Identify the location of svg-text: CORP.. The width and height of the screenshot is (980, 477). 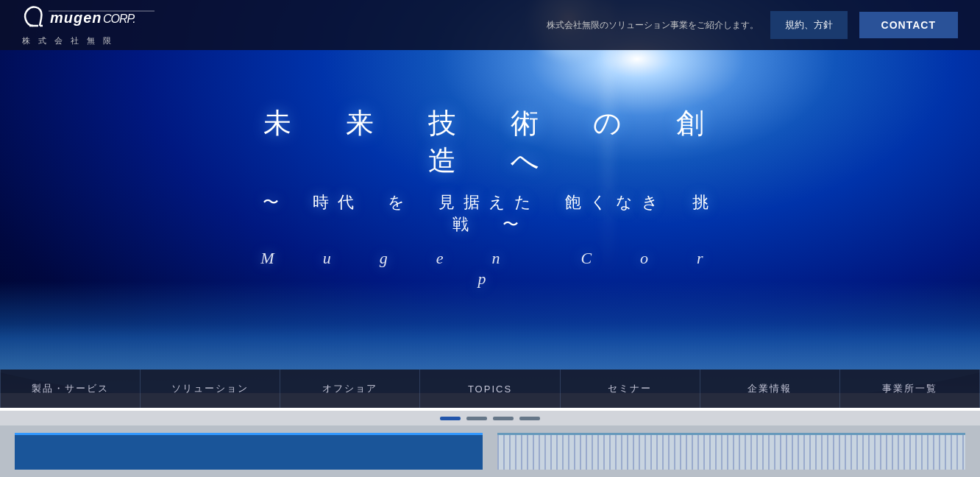
(119, 19).